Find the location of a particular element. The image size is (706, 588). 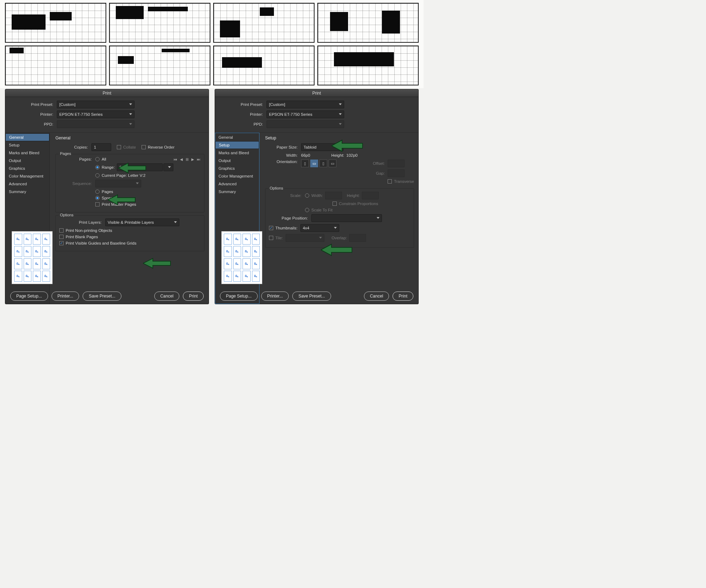

thumbnails-checkbox: Thumbnails: is located at coordinates (283, 228).